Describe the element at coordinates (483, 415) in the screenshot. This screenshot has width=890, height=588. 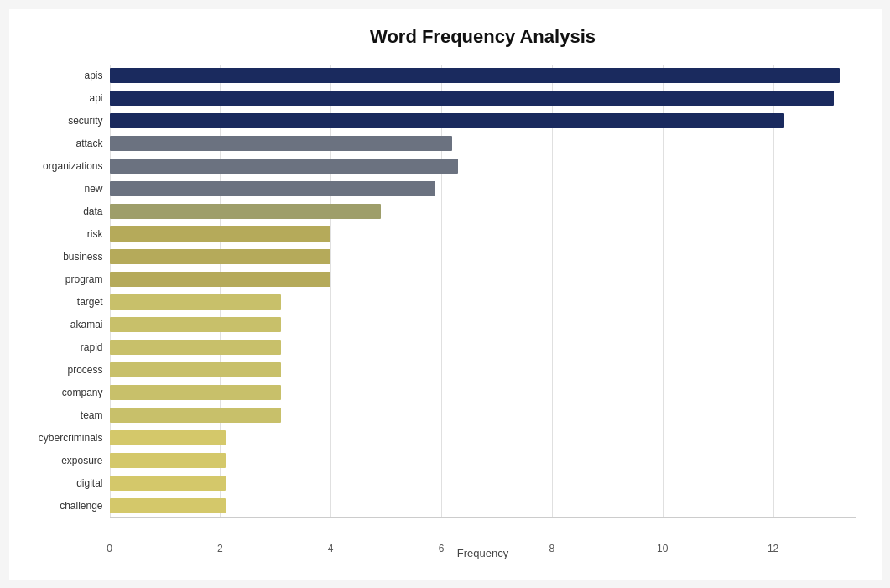
I see `bar-row: team` at that location.